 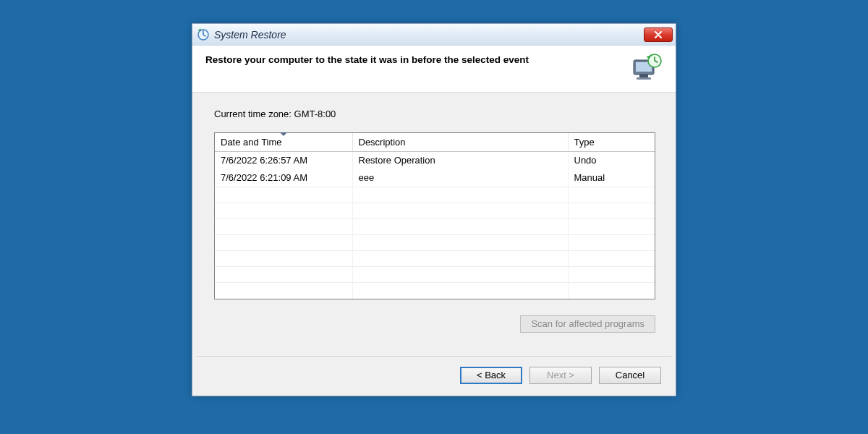 I want to click on page-heading: Restore your computer to the state it wa…, so click(x=367, y=59).